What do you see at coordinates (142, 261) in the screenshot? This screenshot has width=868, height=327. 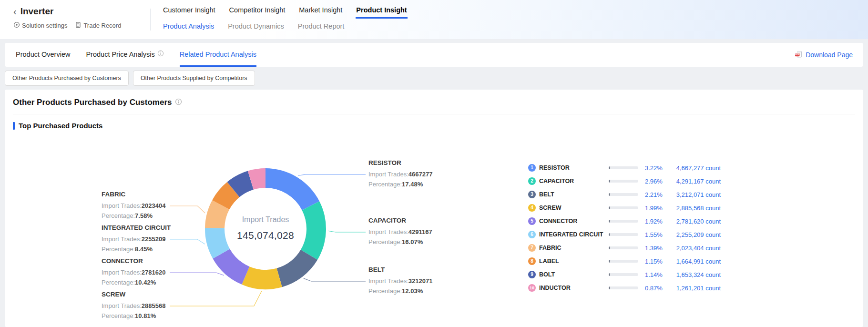 I see `callout-product-name: CONNECTOR` at bounding box center [142, 261].